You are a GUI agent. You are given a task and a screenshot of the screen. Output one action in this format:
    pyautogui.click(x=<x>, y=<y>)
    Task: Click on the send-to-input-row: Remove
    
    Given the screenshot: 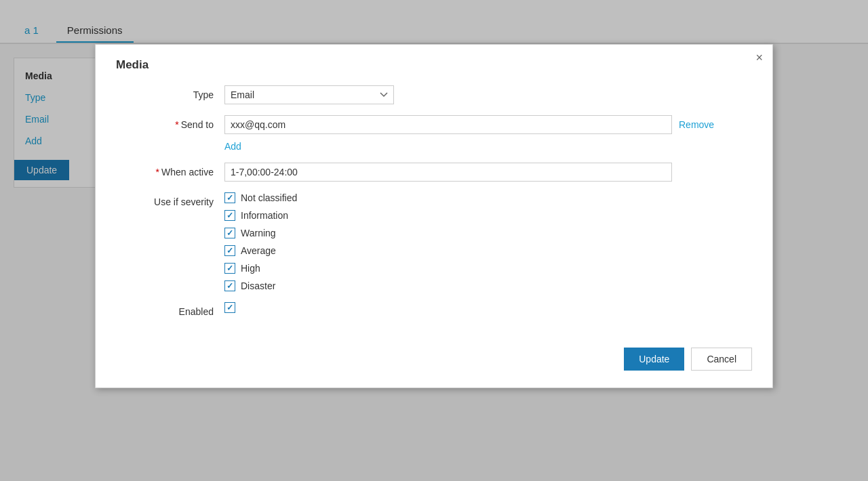 What is the action you would take?
    pyautogui.click(x=488, y=125)
    